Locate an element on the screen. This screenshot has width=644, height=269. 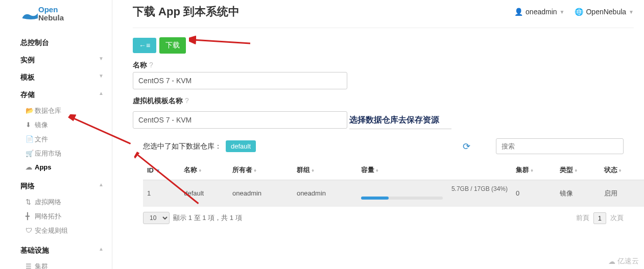
nav-marketplace: 🛒应用市场 is located at coordinates (56, 154).